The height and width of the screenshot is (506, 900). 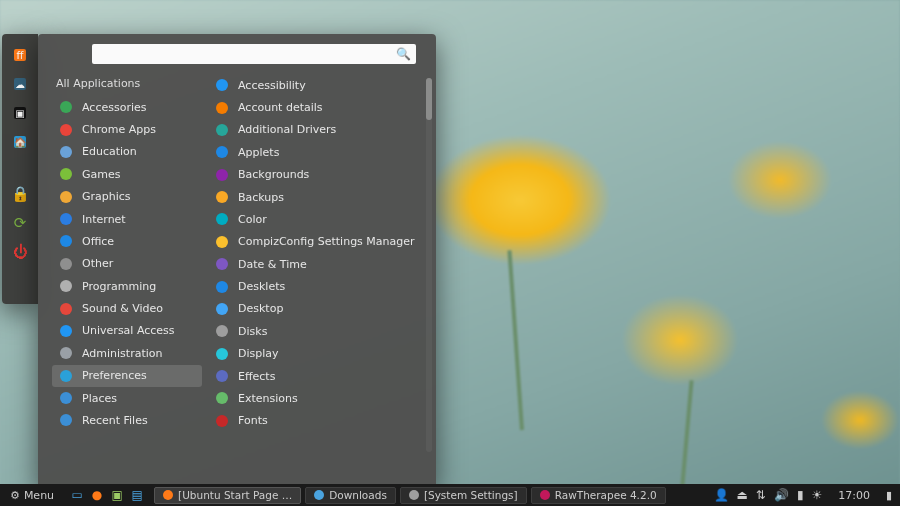 I want to click on category-item: Education, so click(x=127, y=152).